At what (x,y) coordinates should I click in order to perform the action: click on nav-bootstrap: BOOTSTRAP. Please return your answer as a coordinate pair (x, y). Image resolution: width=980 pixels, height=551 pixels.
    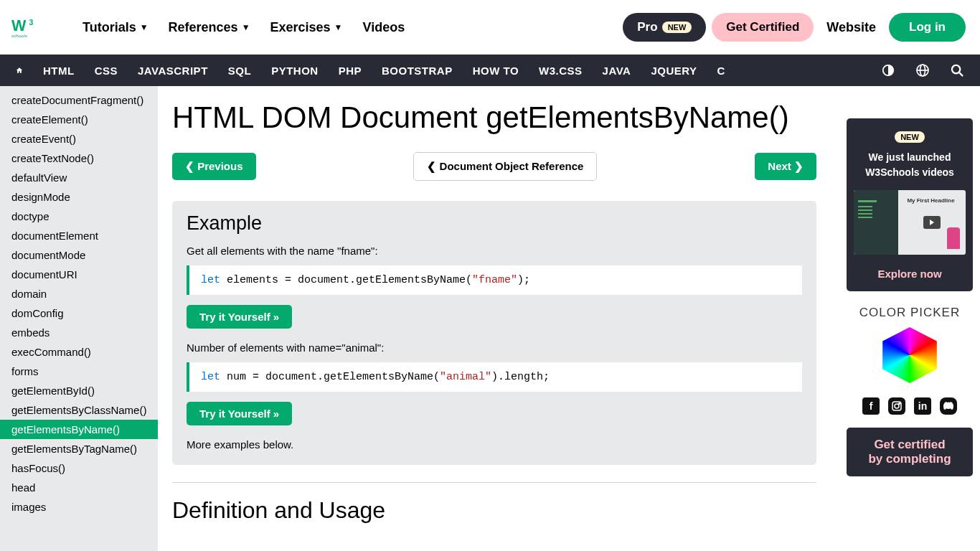
    Looking at the image, I should click on (418, 70).